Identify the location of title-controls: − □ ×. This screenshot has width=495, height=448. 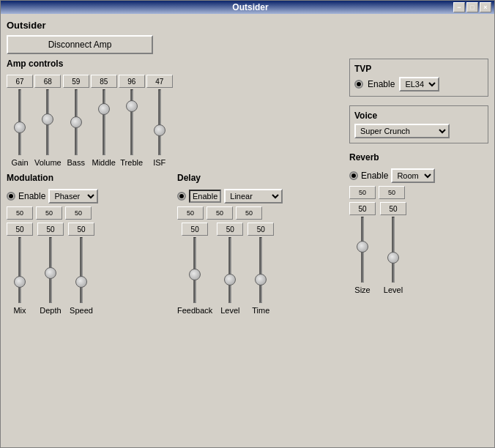
(472, 7).